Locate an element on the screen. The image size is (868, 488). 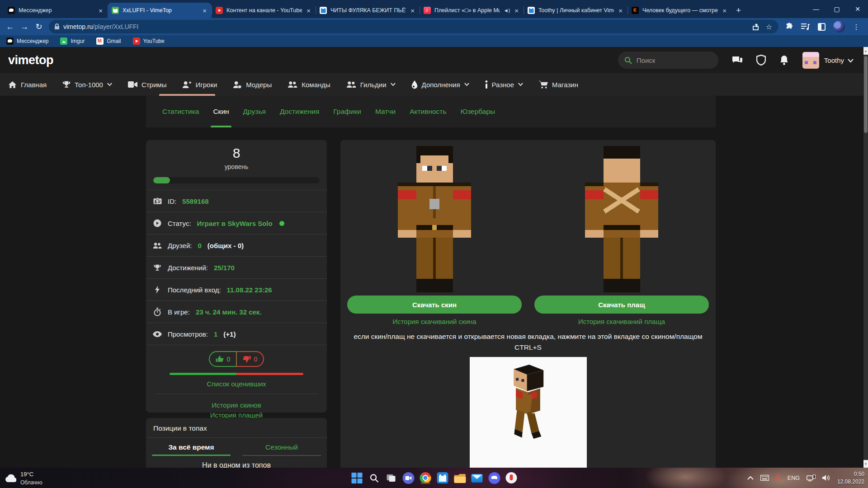
tab-friends: Друзья is located at coordinates (255, 112).